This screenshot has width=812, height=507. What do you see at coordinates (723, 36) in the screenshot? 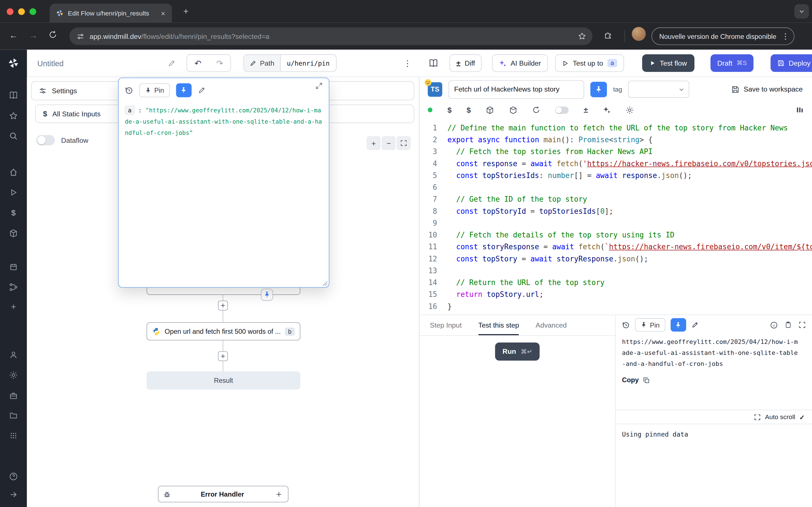
I see `chrome-update-button: Nouvelle version de Chrome disponible ⋮` at bounding box center [723, 36].